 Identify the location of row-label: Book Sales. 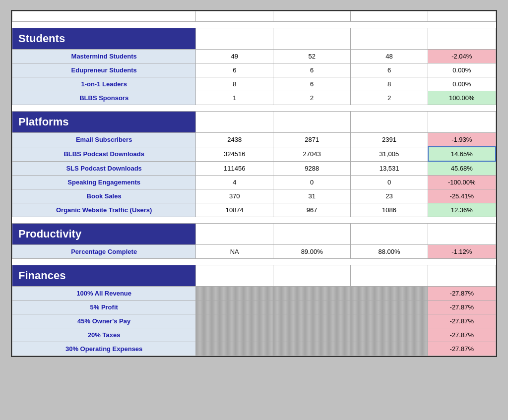
(104, 196).